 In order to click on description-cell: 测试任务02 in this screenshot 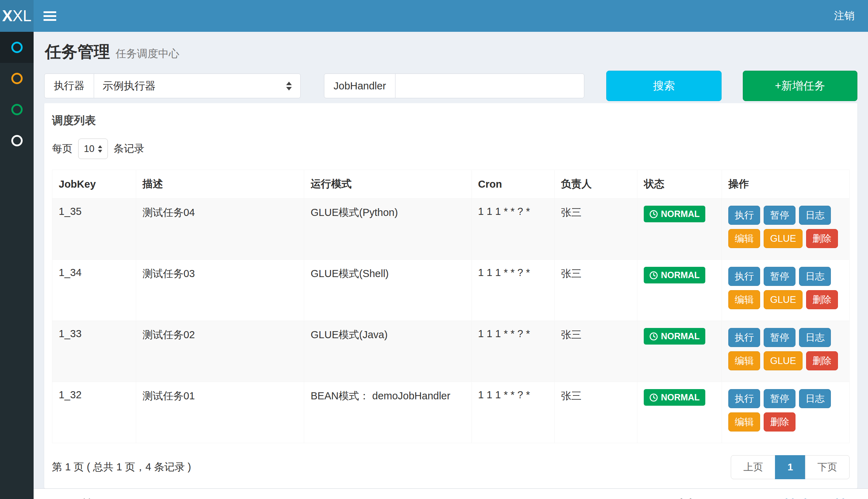, I will do `click(220, 351)`.